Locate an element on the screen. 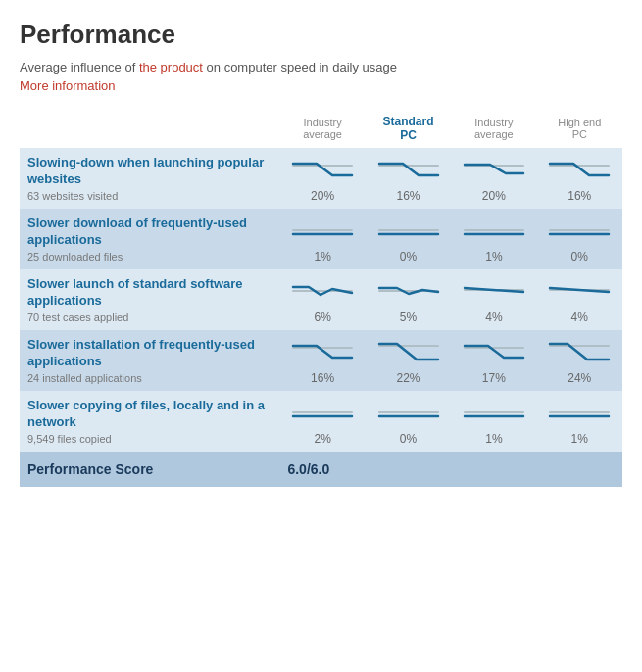  data-cell-3: 16% is located at coordinates (580, 178).